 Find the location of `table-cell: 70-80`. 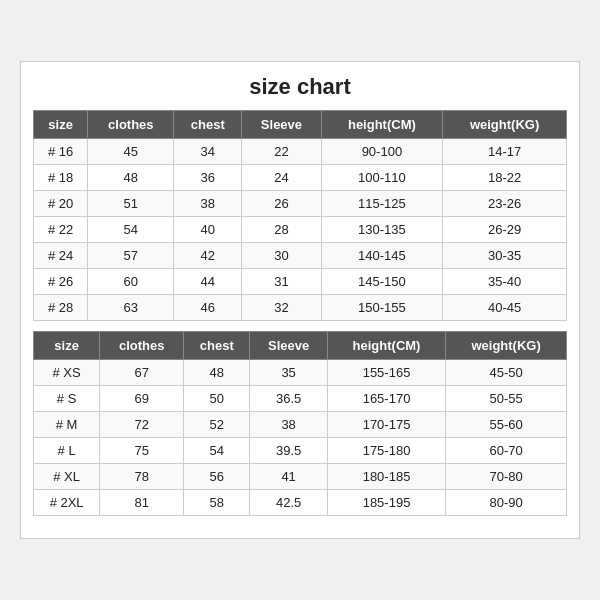

table-cell: 70-80 is located at coordinates (506, 477).